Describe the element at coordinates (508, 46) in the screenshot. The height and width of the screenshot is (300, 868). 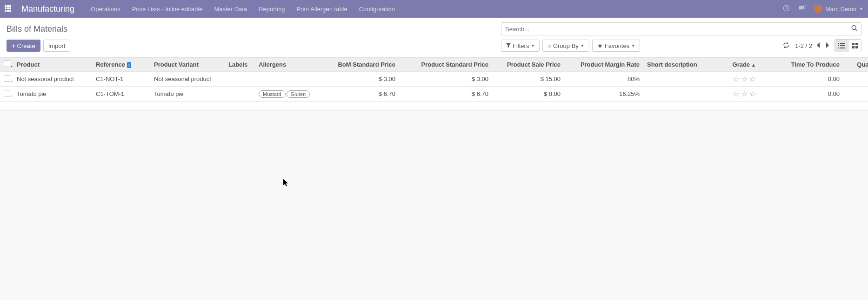
I see `funnel-icon` at that location.